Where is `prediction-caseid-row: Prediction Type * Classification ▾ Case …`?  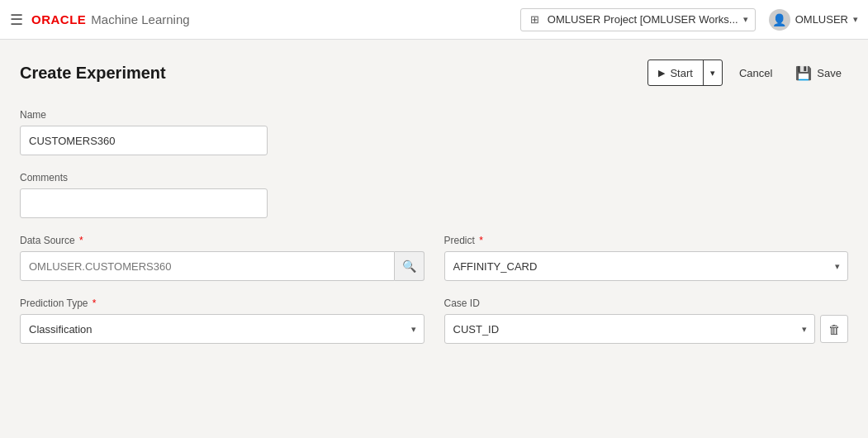
prediction-caseid-row: Prediction Type * Classification ▾ Case … is located at coordinates (434, 321).